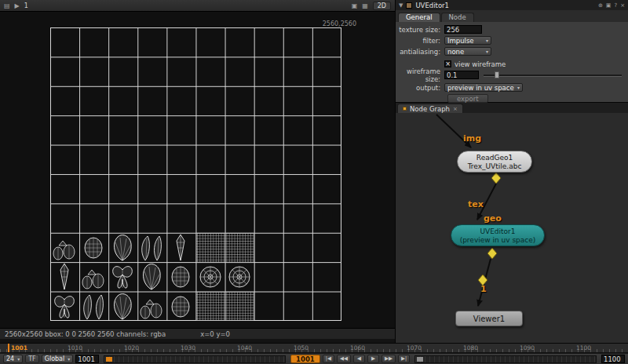  I want to click on filter-dropdown: Impulse ▾, so click(468, 41).